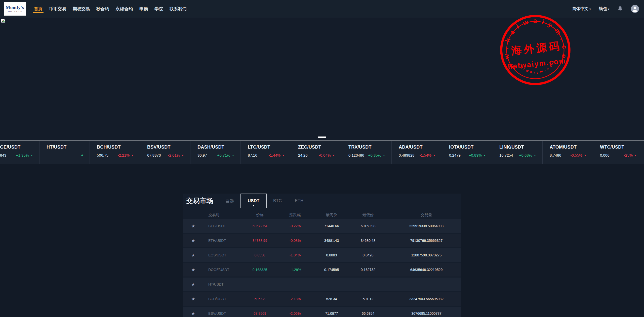 The image size is (644, 317). I want to click on ticker-symbol: WTC/USDT, so click(618, 147).